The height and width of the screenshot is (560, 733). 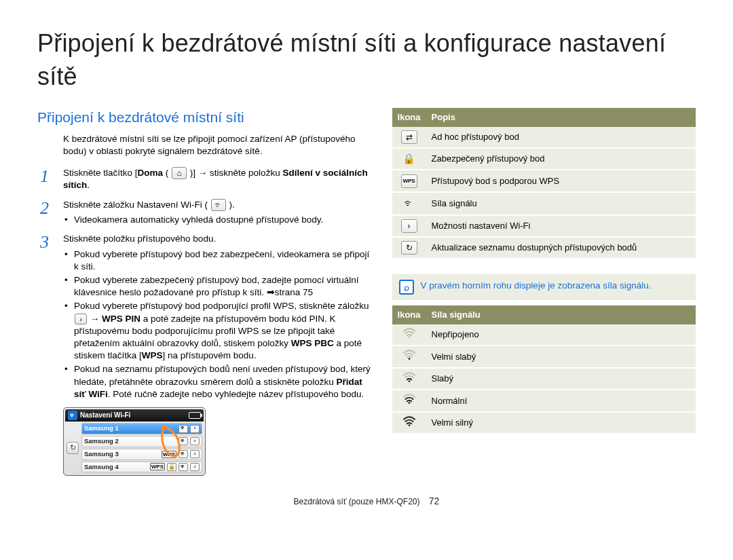 What do you see at coordinates (73, 415) in the screenshot?
I see `wifi-icon: ᯤ` at bounding box center [73, 415].